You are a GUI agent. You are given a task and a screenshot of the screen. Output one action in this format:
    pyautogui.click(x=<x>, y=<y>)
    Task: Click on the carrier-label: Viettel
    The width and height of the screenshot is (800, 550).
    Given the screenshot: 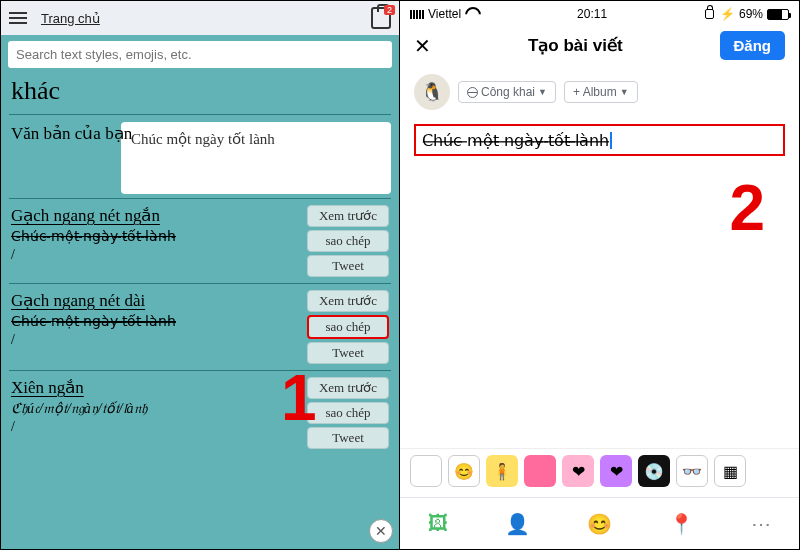 What is the action you would take?
    pyautogui.click(x=444, y=14)
    